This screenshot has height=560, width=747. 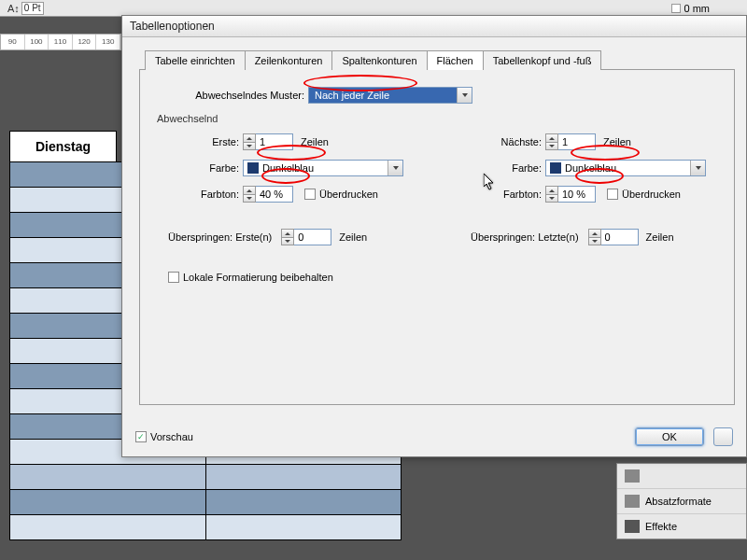 I want to click on pattern-label: Abwechselndes Muster:, so click(x=238, y=95).